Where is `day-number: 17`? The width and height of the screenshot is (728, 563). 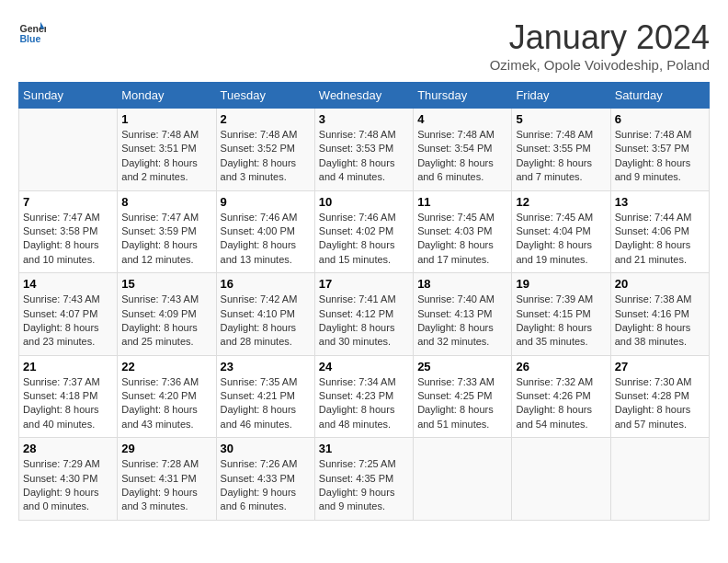
day-number: 17 is located at coordinates (364, 283).